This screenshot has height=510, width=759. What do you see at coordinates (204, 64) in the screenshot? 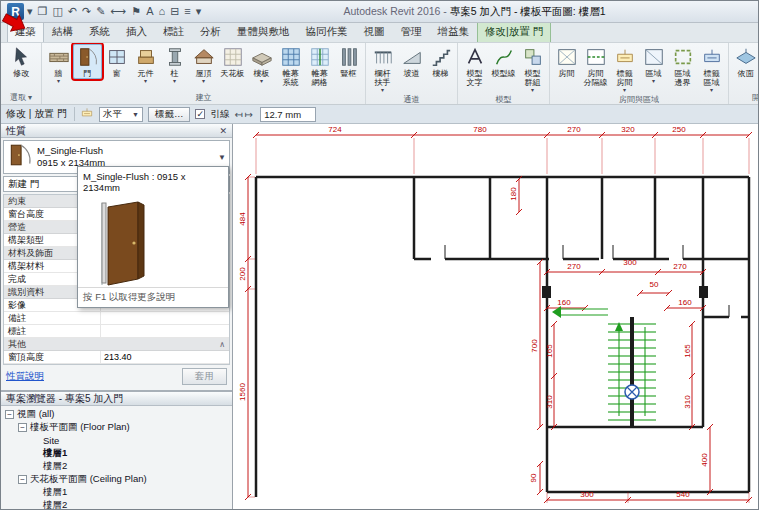
I see `roof-button: 屋頂▾` at bounding box center [204, 64].